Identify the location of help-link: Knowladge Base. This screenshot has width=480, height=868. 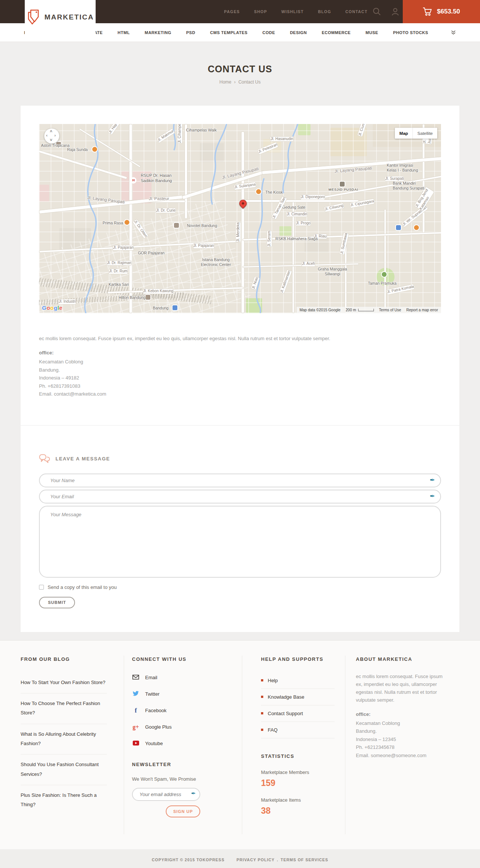
(298, 697).